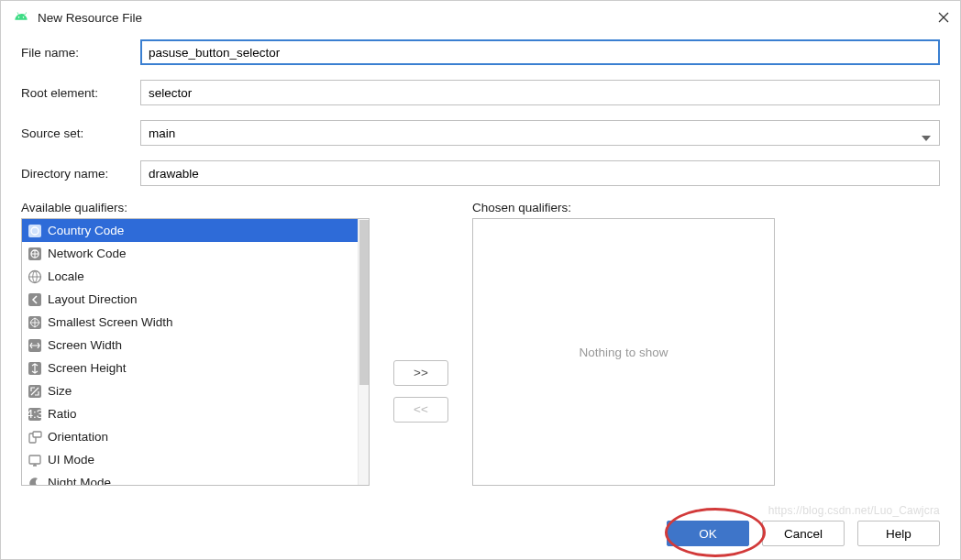 The image size is (961, 560). Describe the element at coordinates (190, 277) in the screenshot. I see `list-item: Locale` at that location.